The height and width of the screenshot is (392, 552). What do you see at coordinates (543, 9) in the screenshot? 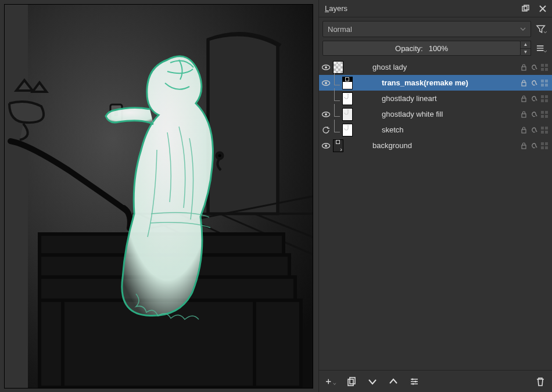
I see `close-panel-button` at bounding box center [543, 9].